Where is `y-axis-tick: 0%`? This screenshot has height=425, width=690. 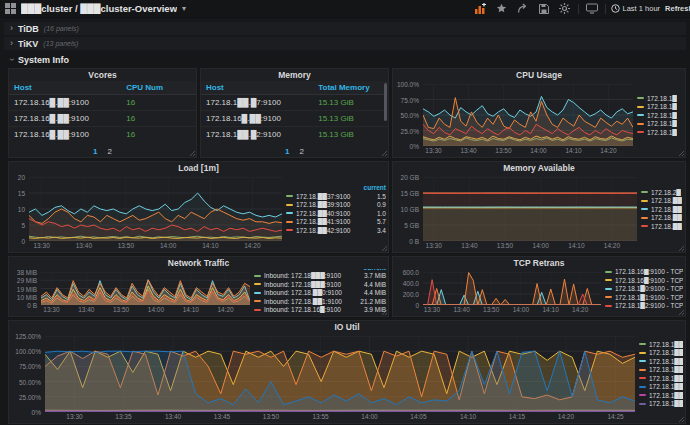 y-axis-tick: 0% is located at coordinates (25, 412).